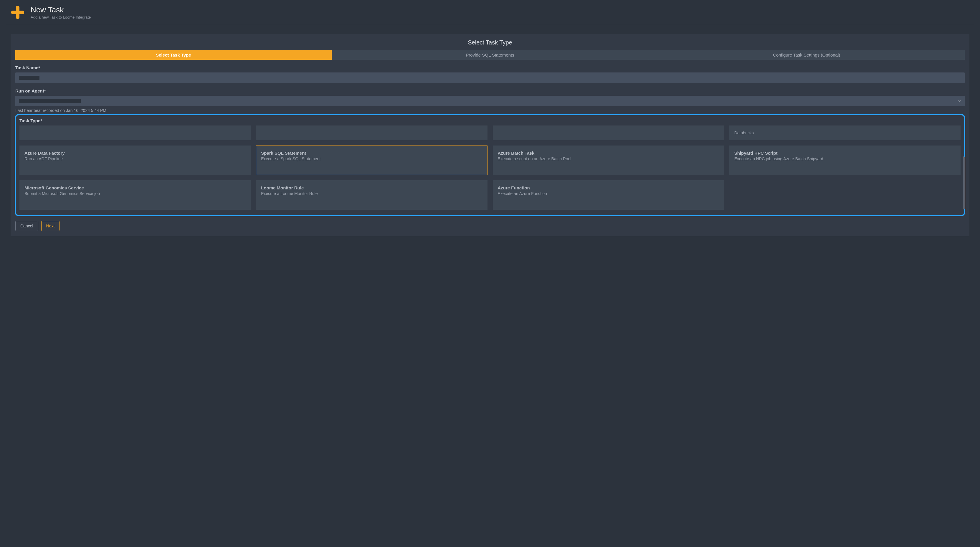 The width and height of the screenshot is (980, 547). Describe the element at coordinates (608, 161) in the screenshot. I see `task-card-azure-batch: Azure Batch Task Execute a script on an …` at that location.